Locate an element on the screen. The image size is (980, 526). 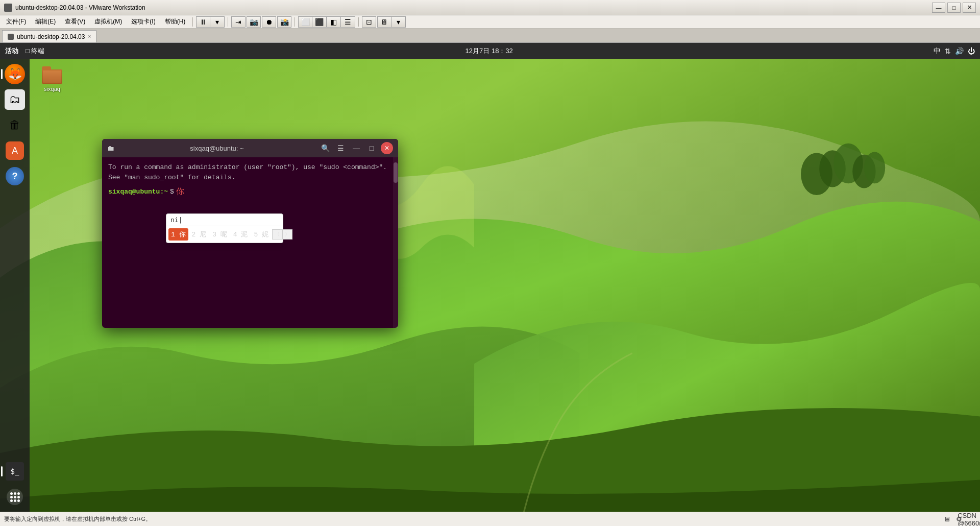
terminal-menu-btn: ☰ is located at coordinates (341, 148).